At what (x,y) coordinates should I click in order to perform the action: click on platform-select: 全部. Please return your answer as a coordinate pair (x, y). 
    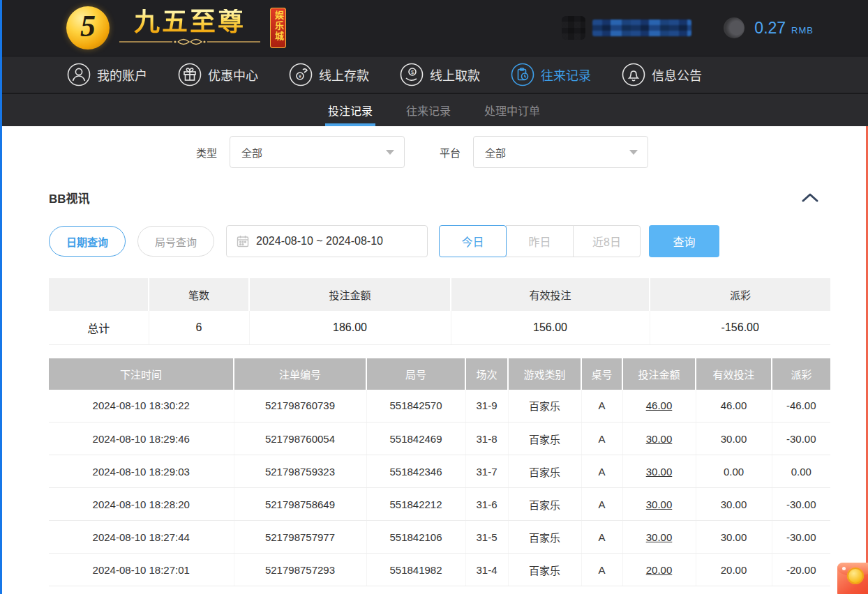
    Looking at the image, I should click on (561, 152).